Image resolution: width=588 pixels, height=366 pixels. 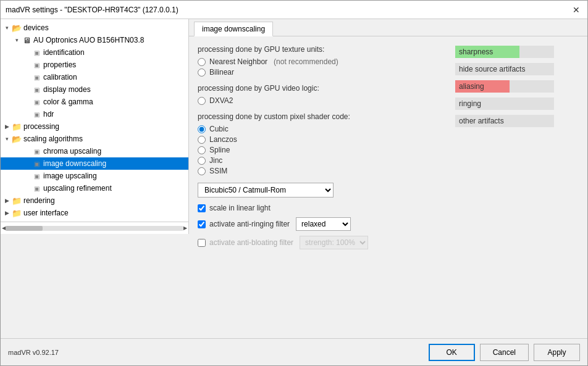 What do you see at coordinates (557, 352) in the screenshot?
I see `apply-button: Apply` at bounding box center [557, 352].